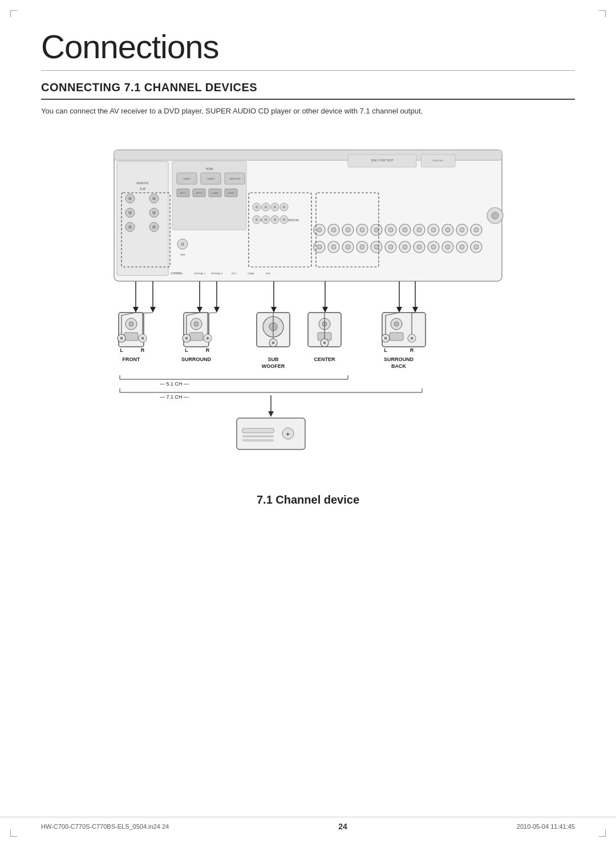 The image size is (616, 847). Describe the element at coordinates (234, 274) in the screenshot. I see `svg-text: IN 3` at that location.